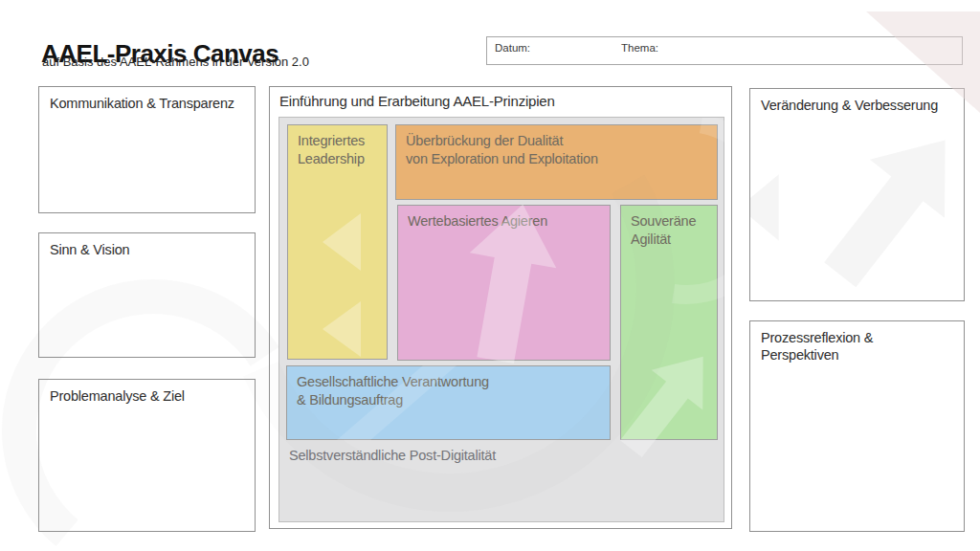 This screenshot has width=980, height=551. I want to click on panel-label: Prozessreflexion & Perspektiven, so click(858, 346).